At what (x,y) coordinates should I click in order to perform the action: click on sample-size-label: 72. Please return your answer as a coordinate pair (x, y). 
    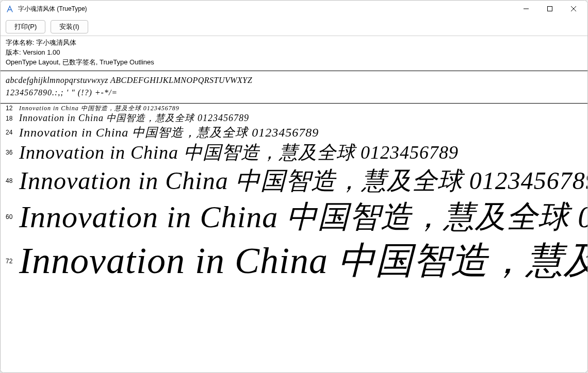
    Looking at the image, I should click on (12, 261).